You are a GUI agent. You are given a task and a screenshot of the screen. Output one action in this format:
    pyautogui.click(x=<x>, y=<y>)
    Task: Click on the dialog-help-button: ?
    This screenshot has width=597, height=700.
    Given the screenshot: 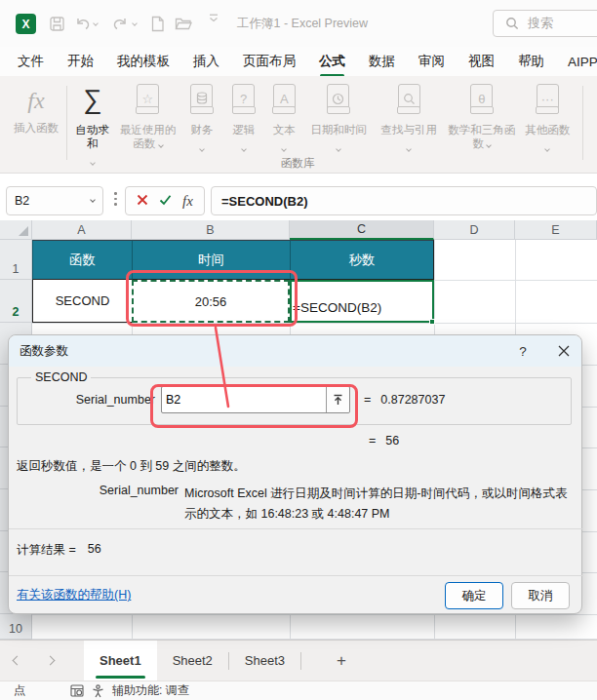 What is the action you would take?
    pyautogui.click(x=523, y=351)
    